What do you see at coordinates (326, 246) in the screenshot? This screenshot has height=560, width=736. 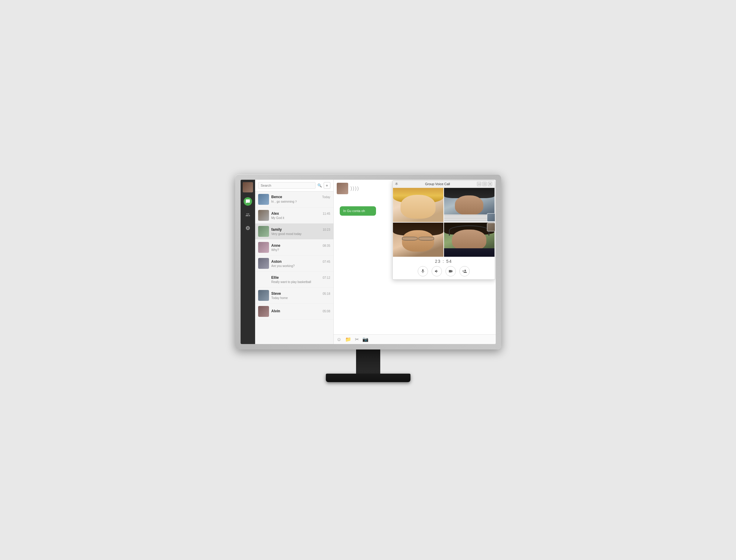 I see `chat-time-anne: 08:35` at bounding box center [326, 246].